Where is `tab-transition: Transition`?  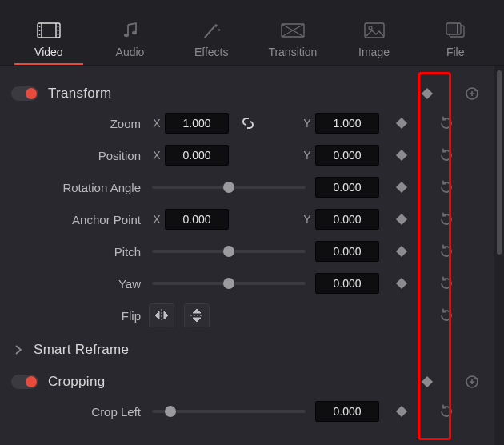 tab-transition: Transition is located at coordinates (293, 32).